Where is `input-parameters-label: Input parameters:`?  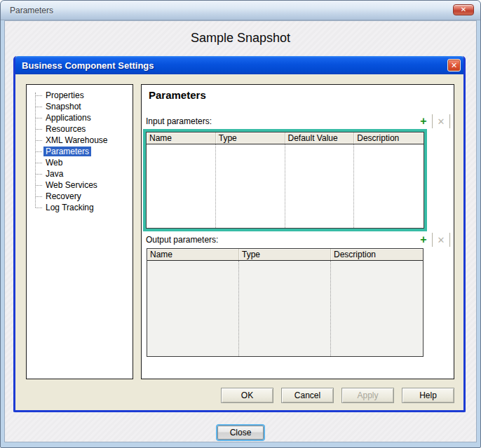 input-parameters-label: Input parameters: is located at coordinates (280, 121).